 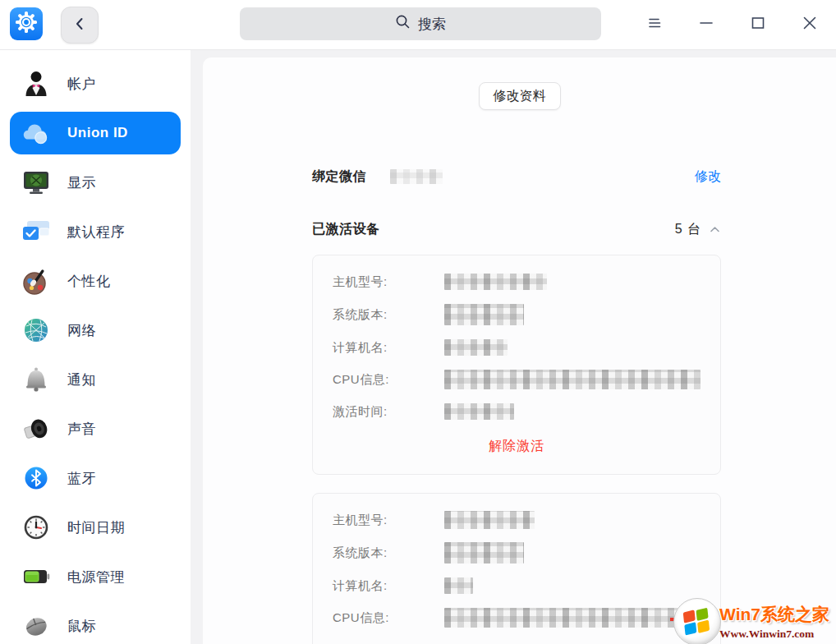 What do you see at coordinates (89, 281) in the screenshot?
I see `sidebar-item-label: 个性化` at bounding box center [89, 281].